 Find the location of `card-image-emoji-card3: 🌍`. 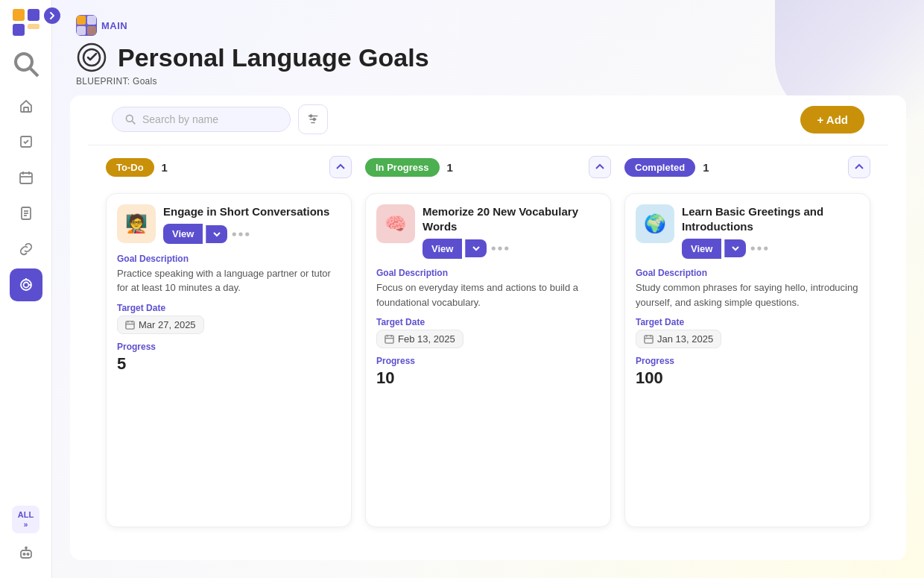

card-image-emoji-card3: 🌍 is located at coordinates (655, 224).